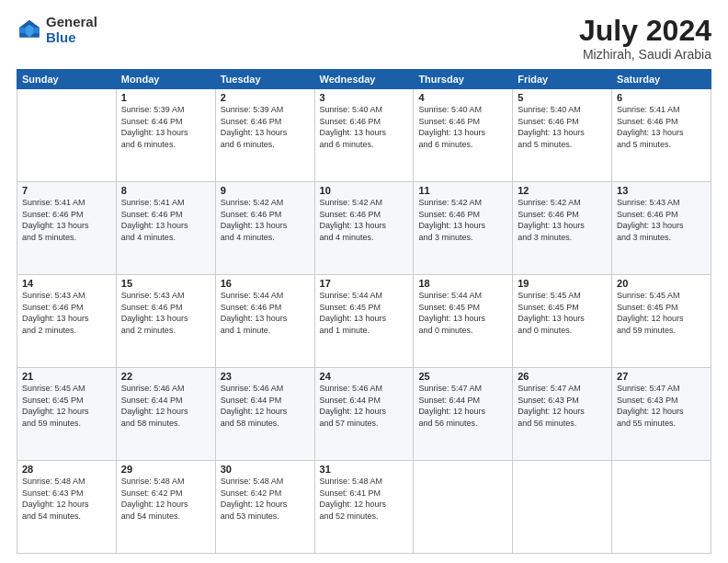  Describe the element at coordinates (66, 499) in the screenshot. I see `day-info: Sunrise: 5:48 AM Sunset: 6:43 PM Dayligh…` at that location.